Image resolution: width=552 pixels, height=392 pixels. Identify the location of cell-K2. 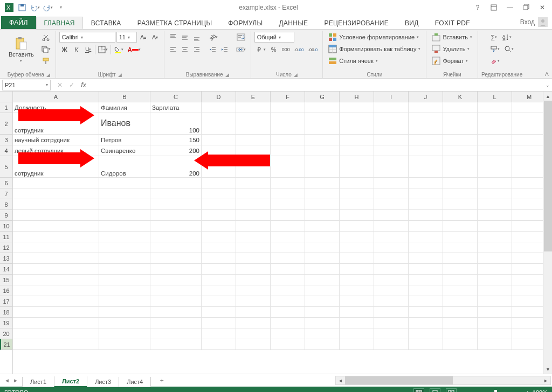
(460, 124).